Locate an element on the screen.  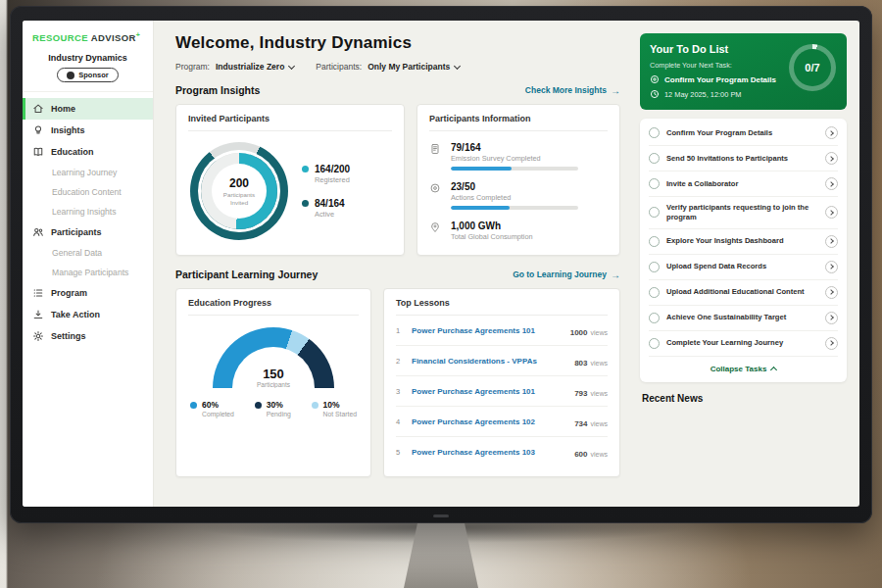
not-started-label: Not Started is located at coordinates (340, 414).